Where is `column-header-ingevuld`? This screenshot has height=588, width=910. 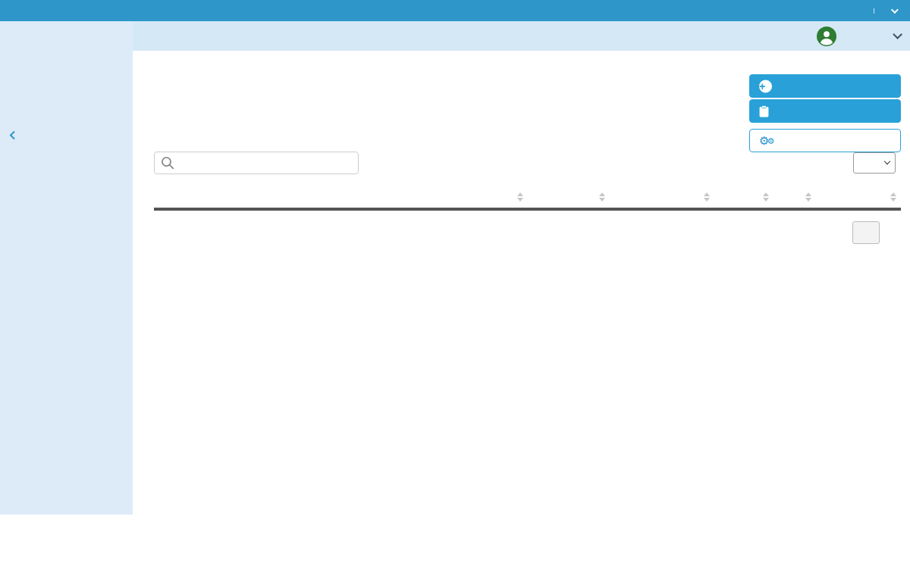
column-header-ingevuld is located at coordinates (744, 197).